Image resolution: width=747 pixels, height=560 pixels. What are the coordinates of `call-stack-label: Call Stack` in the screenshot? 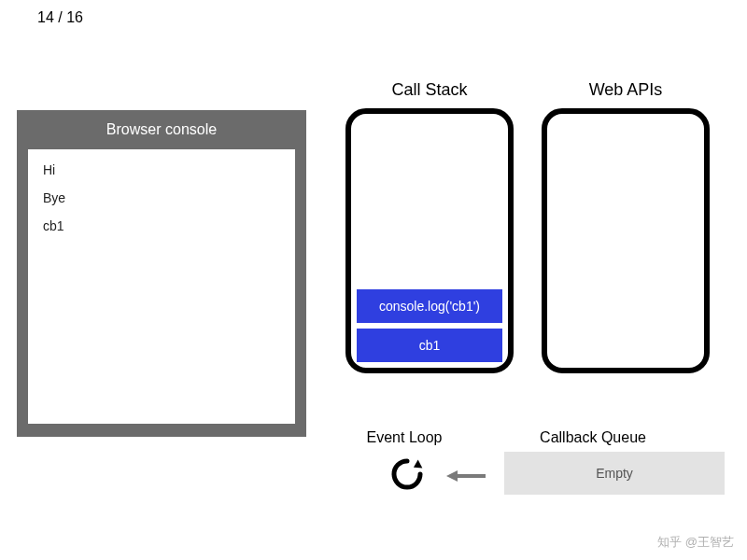 It's located at (430, 90).